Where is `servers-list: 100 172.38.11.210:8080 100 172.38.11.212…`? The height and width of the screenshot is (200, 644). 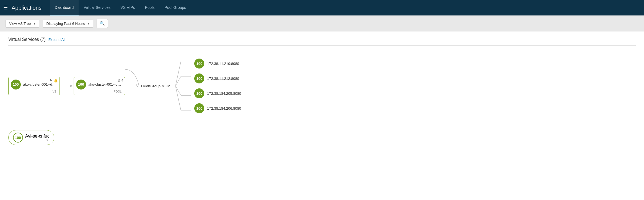
servers-list: 100 172.38.11.210:8080 100 172.38.11.212… is located at coordinates (218, 86).